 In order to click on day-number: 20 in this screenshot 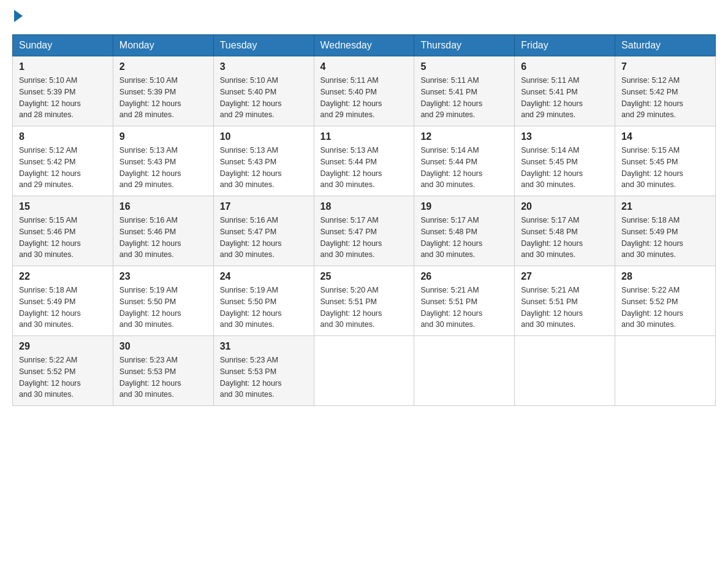, I will do `click(565, 207)`.